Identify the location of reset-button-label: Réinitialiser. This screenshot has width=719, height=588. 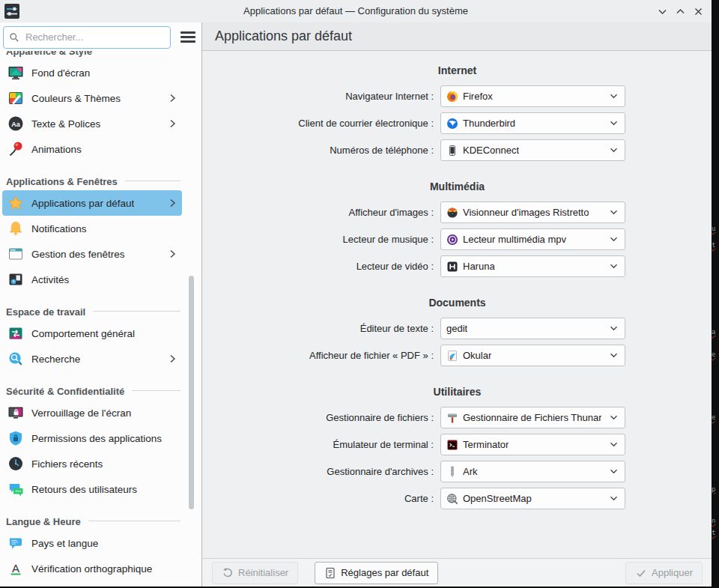
(264, 572).